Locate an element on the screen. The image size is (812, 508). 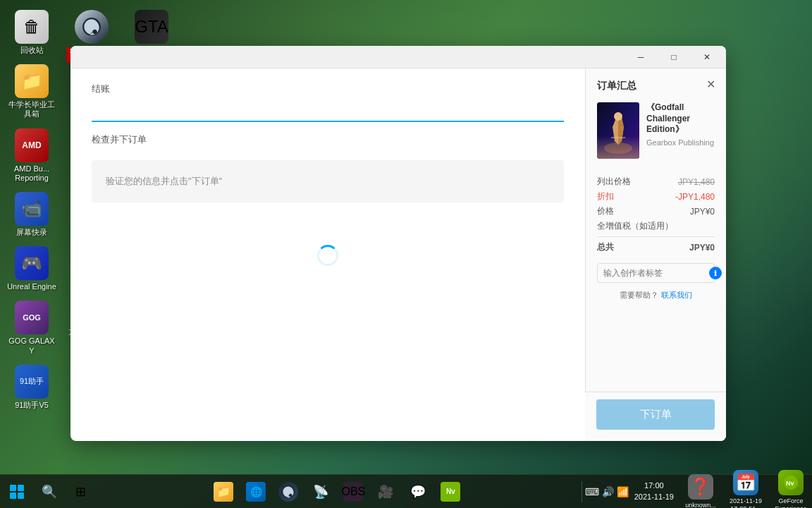
network-tray-icon: 📶 is located at coordinates (623, 492).